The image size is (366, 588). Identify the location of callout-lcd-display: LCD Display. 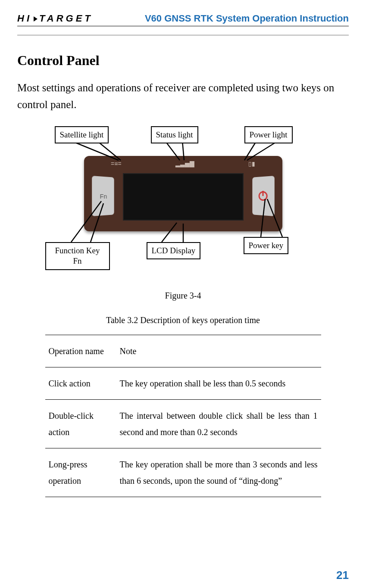
(174, 251).